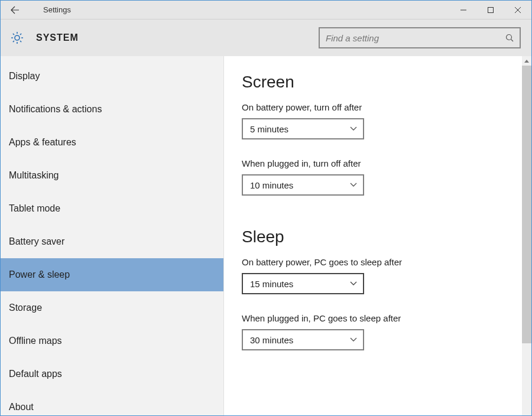  Describe the element at coordinates (303, 129) in the screenshot. I see `screen-battery-select: 5 minutes` at that location.